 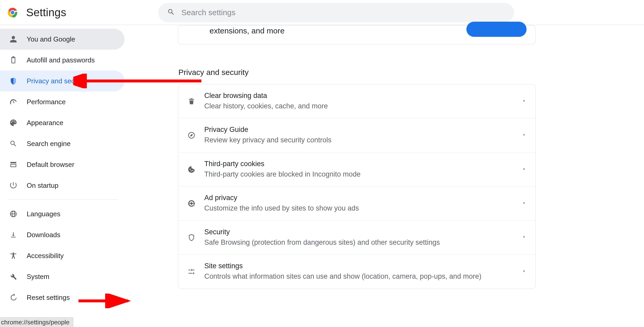 I want to click on sidebar-item-label: Performance, so click(x=46, y=102).